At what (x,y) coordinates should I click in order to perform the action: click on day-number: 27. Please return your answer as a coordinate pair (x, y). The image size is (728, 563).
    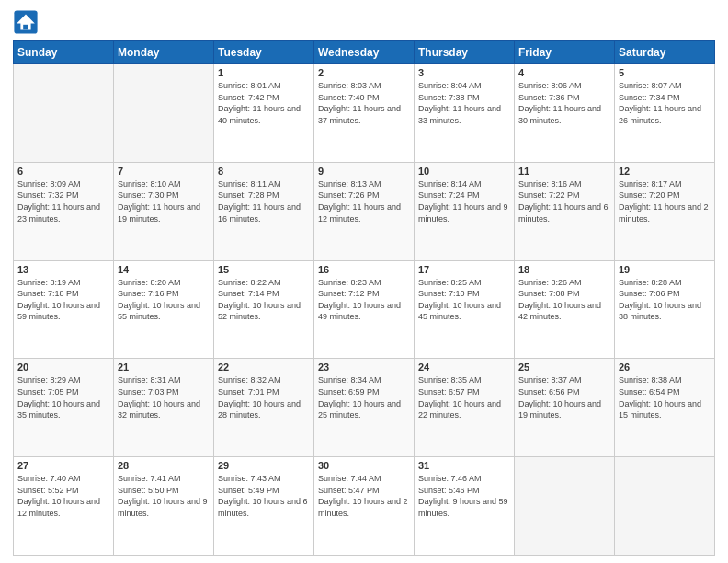
    Looking at the image, I should click on (63, 465).